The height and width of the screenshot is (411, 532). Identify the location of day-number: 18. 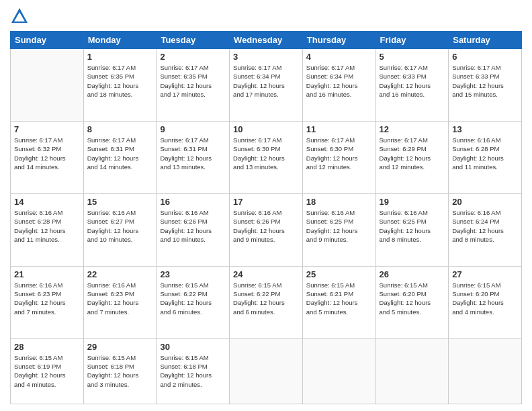
(339, 201).